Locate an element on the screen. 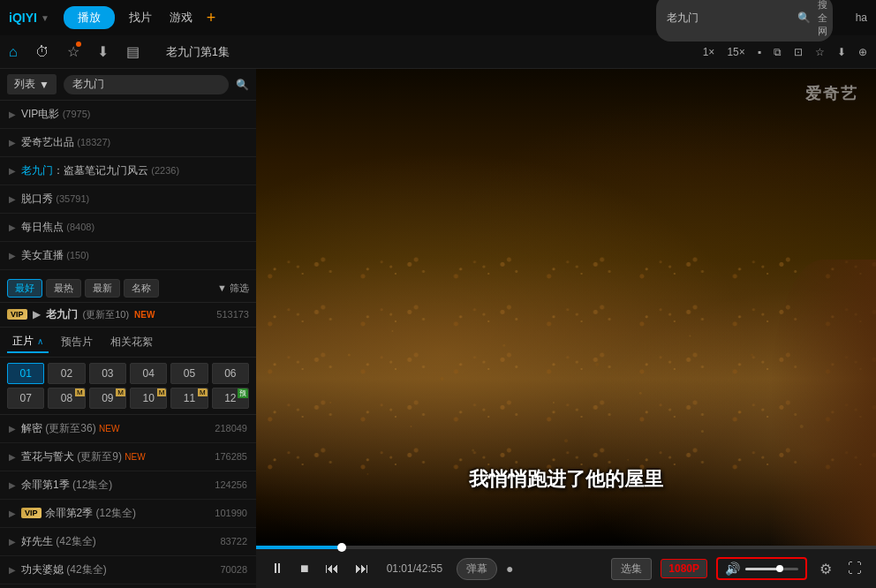 This screenshot has width=876, height=588. item-name: 脱口秀 (35791) is located at coordinates (134, 200).